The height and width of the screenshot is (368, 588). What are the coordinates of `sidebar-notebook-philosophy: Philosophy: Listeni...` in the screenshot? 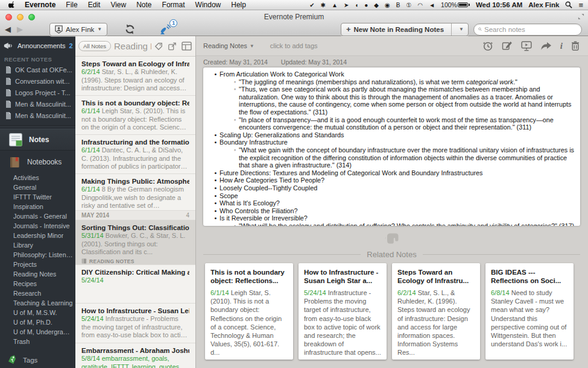 It's located at (37, 255).